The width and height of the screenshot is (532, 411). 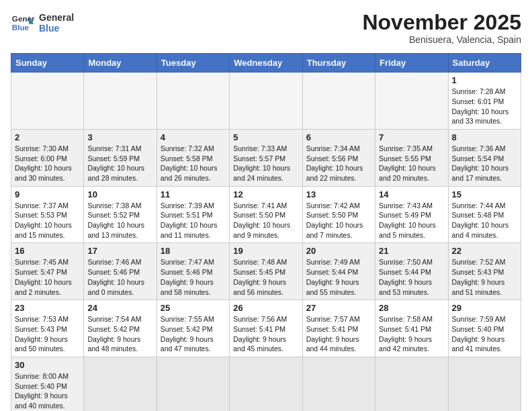 What do you see at coordinates (47, 137) in the screenshot?
I see `day-number: 2` at bounding box center [47, 137].